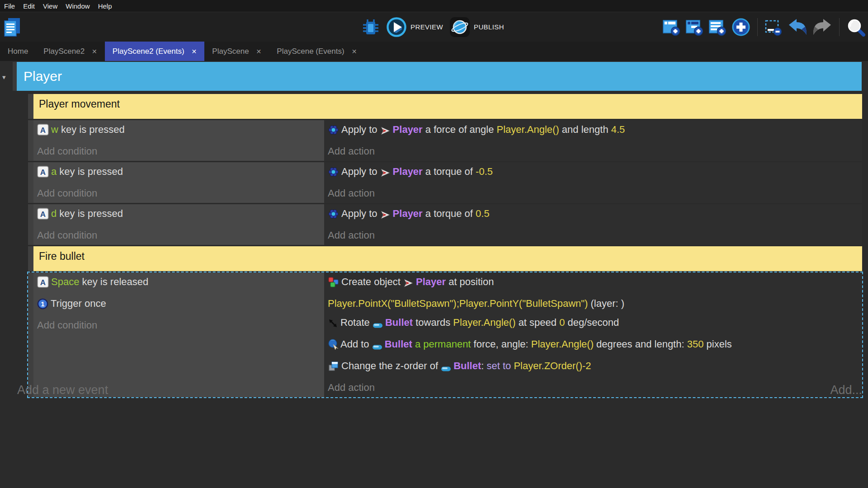  What do you see at coordinates (415, 27) in the screenshot?
I see `preview-button: PREVIEW` at bounding box center [415, 27].